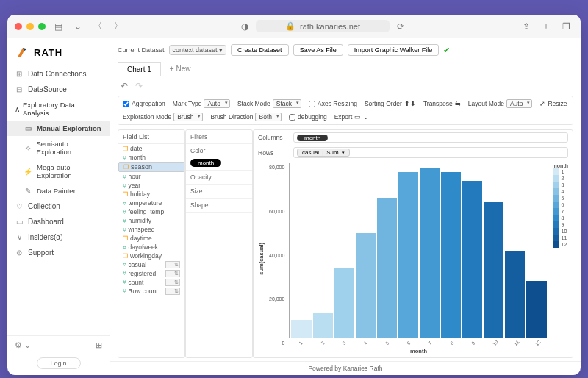 Image resolution: width=588 pixels, height=378 pixels. I want to click on heart-icon: ♡, so click(19, 206).